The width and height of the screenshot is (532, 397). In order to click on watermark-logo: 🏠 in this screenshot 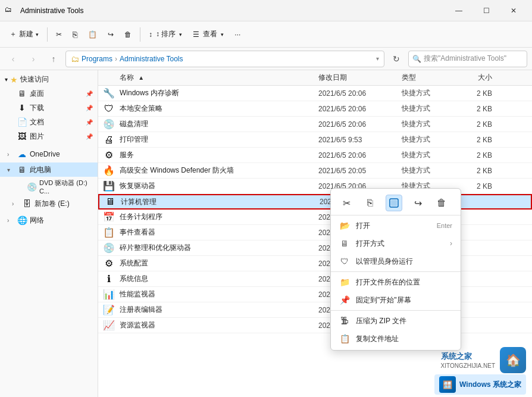, I will do `click(513, 360)`.